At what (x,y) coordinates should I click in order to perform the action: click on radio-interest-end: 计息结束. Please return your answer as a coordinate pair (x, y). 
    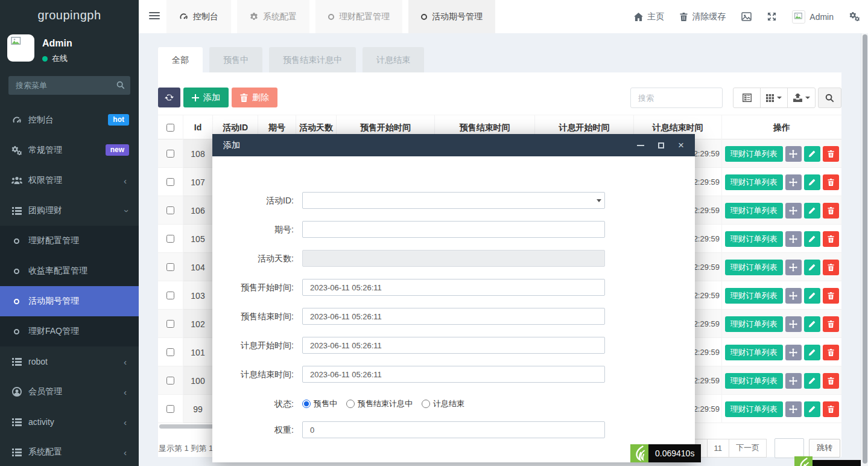
    Looking at the image, I should click on (443, 404).